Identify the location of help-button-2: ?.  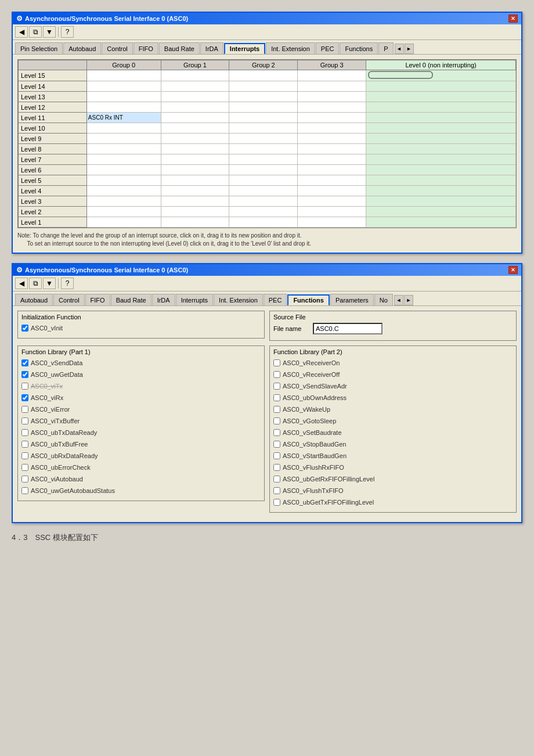
(67, 283).